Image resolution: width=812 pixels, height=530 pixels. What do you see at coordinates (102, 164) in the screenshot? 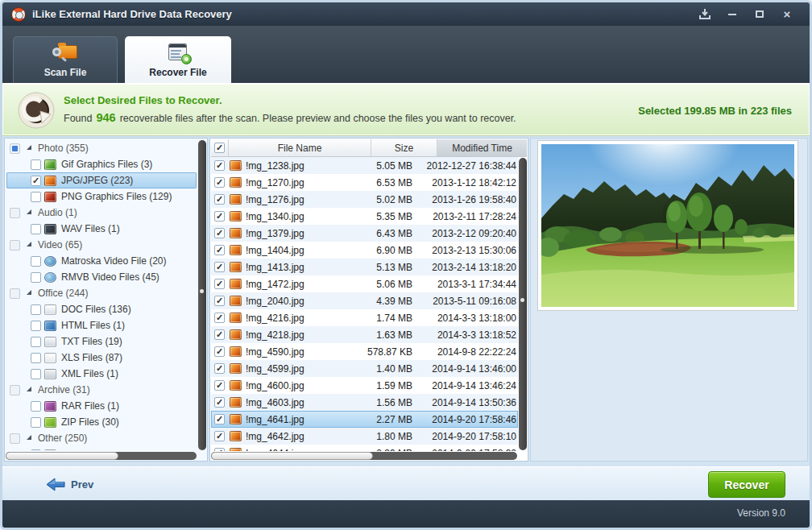
I see `tree-item-gif-graphics-files-3: Gif Graphics Files (3)` at bounding box center [102, 164].